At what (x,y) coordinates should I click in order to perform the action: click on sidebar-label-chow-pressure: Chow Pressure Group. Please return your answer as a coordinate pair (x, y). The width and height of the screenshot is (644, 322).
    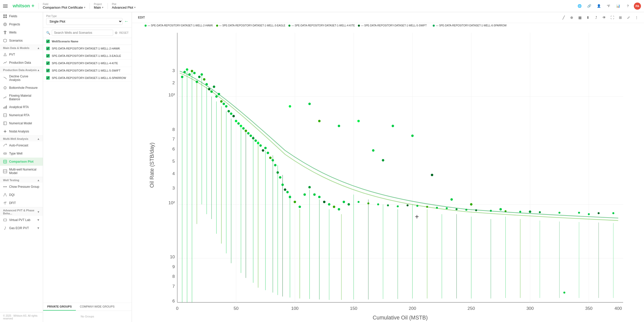
    Looking at the image, I should click on (24, 187).